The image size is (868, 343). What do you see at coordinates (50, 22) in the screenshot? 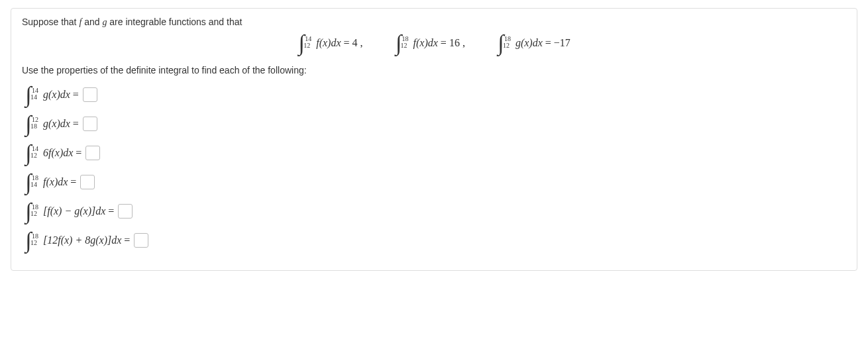
I see `intro-pre: Suppose that` at bounding box center [50, 22].